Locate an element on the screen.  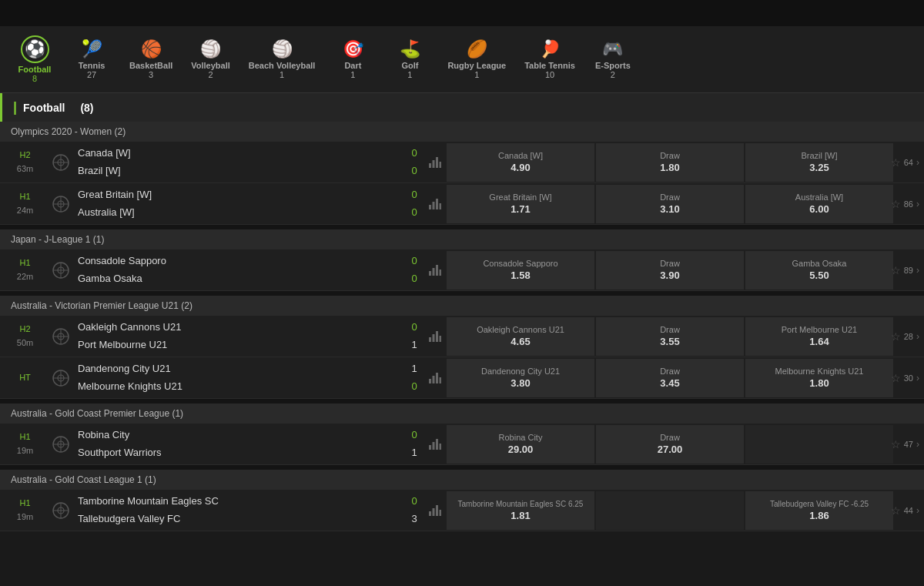
star-icon-canada-brazil: ☆ is located at coordinates (896, 162).